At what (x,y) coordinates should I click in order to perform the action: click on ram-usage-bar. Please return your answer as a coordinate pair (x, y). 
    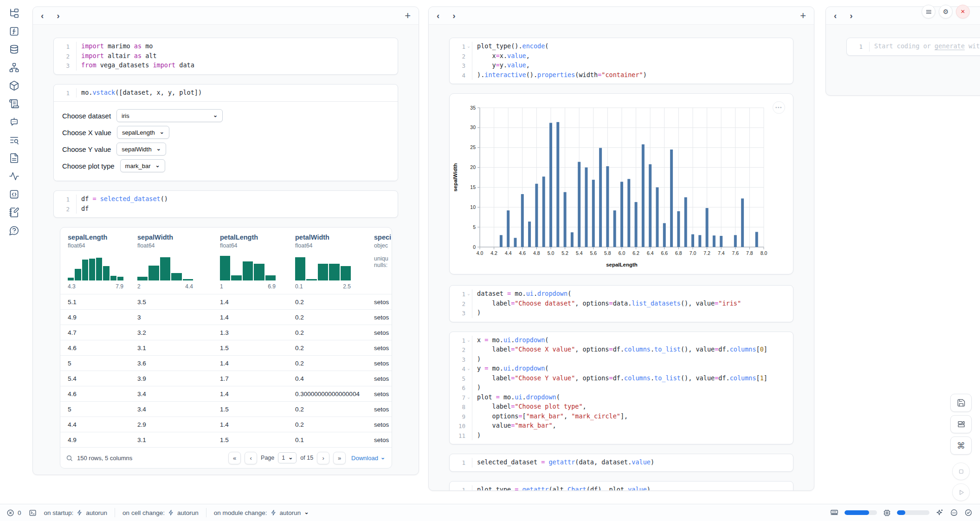
    Looking at the image, I should click on (861, 513).